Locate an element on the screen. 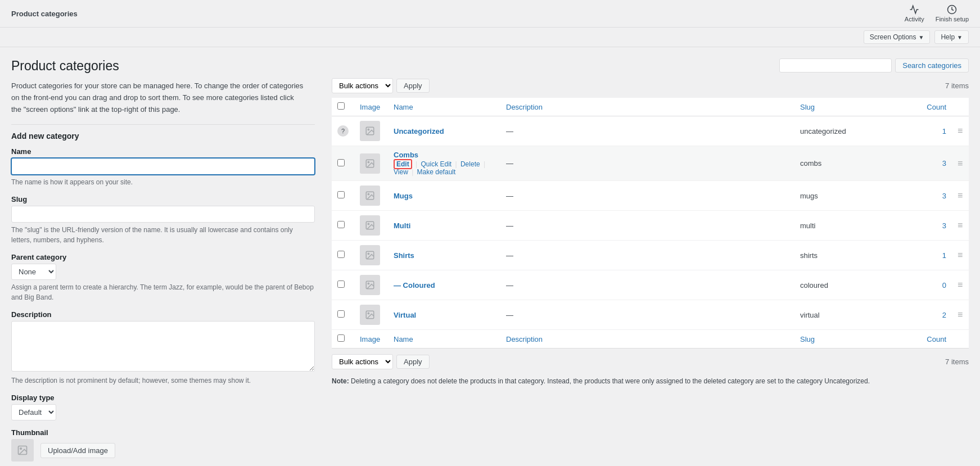 This screenshot has width=980, height=466. row-actions: Edit | Quick Edit | Delete | View | Make… is located at coordinates (444, 168).